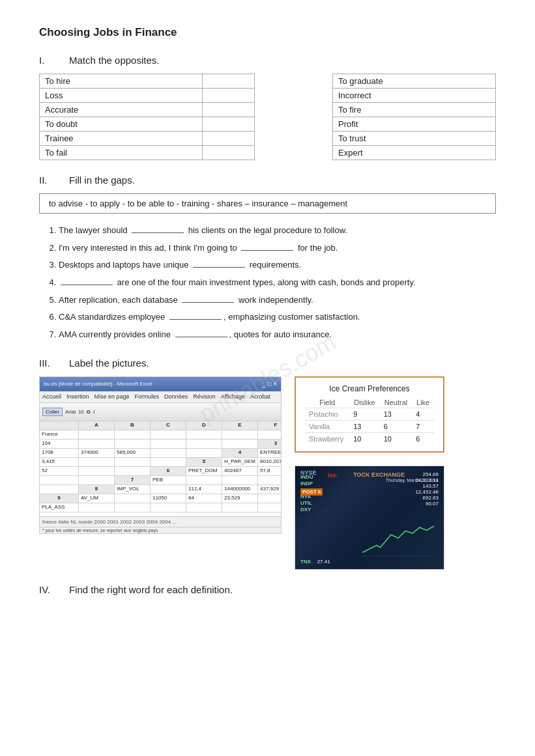 The image size is (535, 756). I want to click on fill-item-5: C&A standardizes employee , emphasizing …, so click(278, 318).